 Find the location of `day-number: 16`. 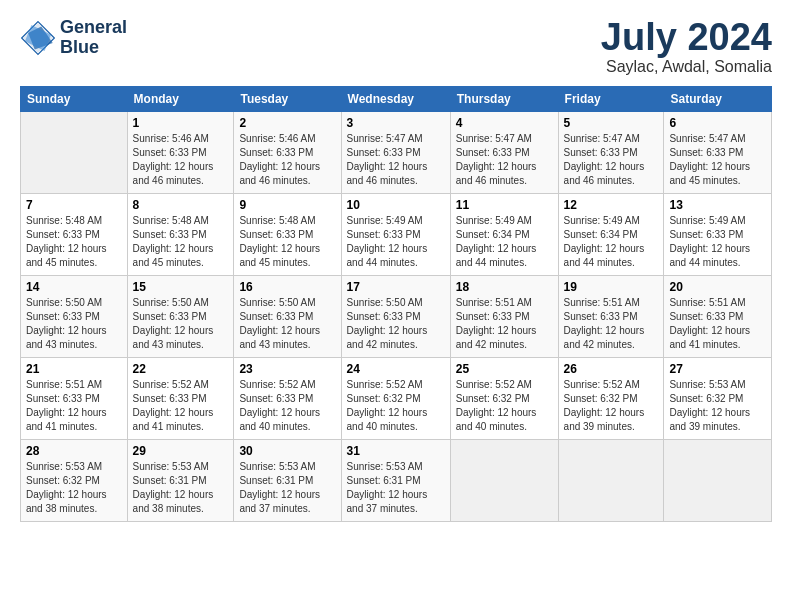

day-number: 16 is located at coordinates (287, 287).